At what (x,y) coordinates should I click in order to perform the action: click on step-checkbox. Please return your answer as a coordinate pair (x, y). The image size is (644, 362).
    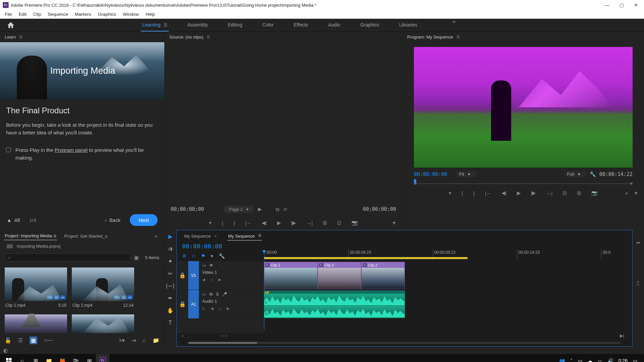
    Looking at the image, I should click on (8, 150).